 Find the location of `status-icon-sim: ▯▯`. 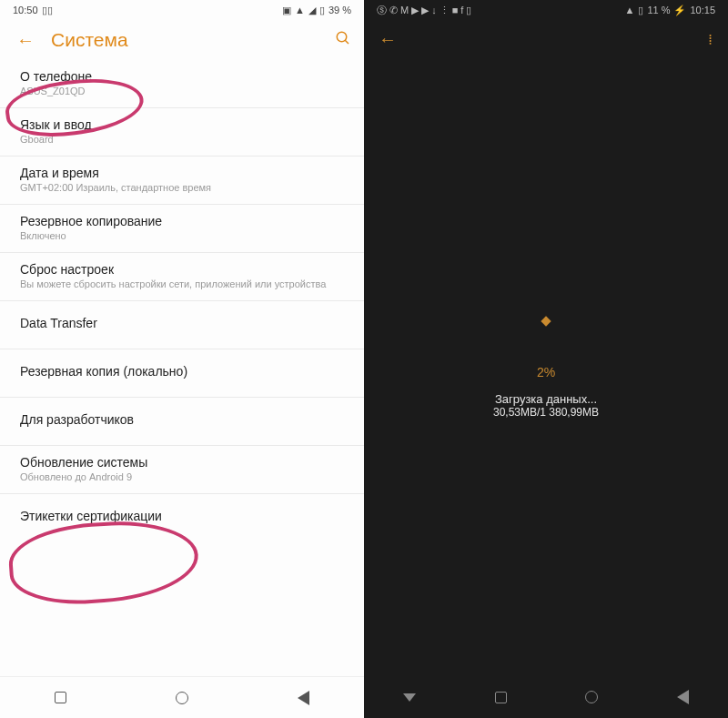

status-icon-sim: ▯▯ is located at coordinates (47, 11).